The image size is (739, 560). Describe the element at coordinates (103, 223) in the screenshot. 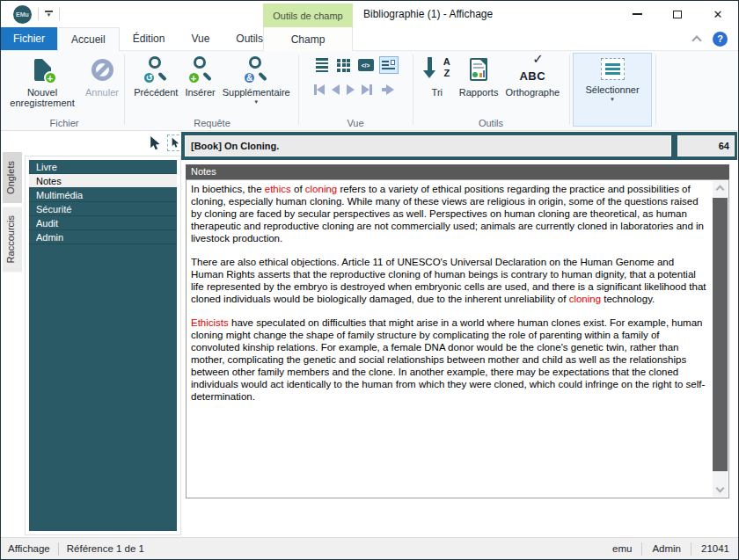

I see `sidebar-item-audit: Audit` at that location.